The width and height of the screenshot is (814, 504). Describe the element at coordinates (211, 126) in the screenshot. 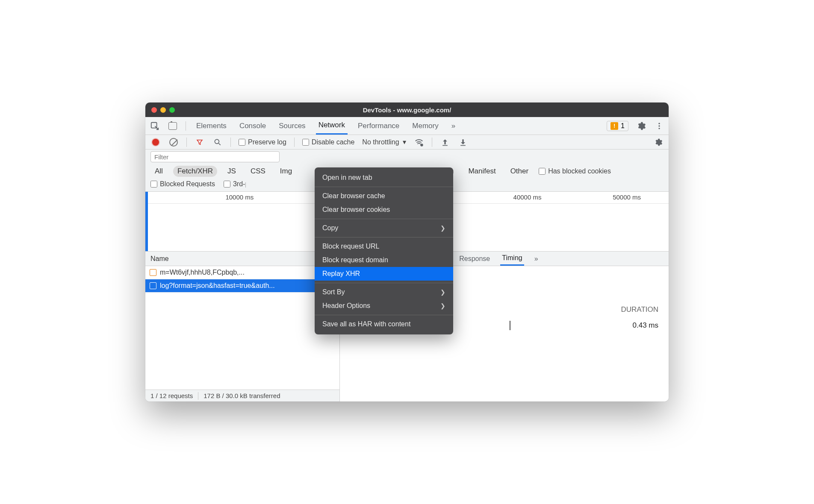

I see `tab-elements: Elements` at that location.